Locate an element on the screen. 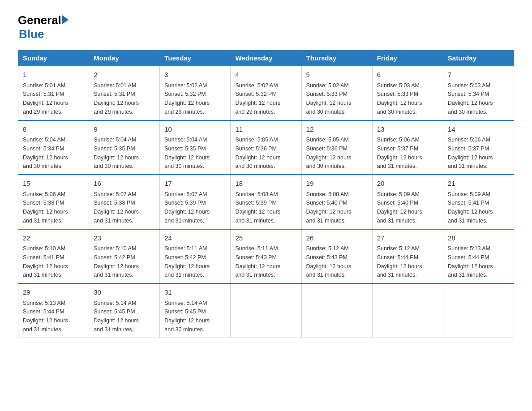 The height and width of the screenshot is (411, 532). column-header-tuesday: Tuesday is located at coordinates (195, 58).